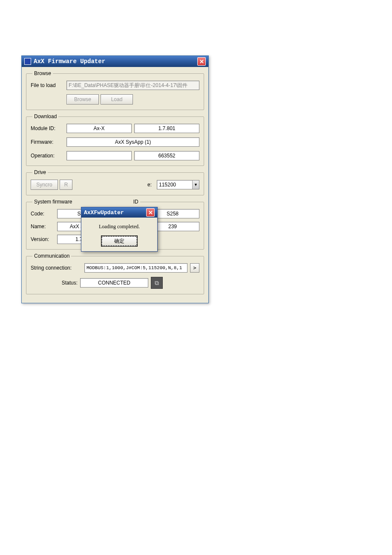 Image resolution: width=392 pixels, height=555 pixels. I want to click on operation-text: 663552, so click(167, 156).